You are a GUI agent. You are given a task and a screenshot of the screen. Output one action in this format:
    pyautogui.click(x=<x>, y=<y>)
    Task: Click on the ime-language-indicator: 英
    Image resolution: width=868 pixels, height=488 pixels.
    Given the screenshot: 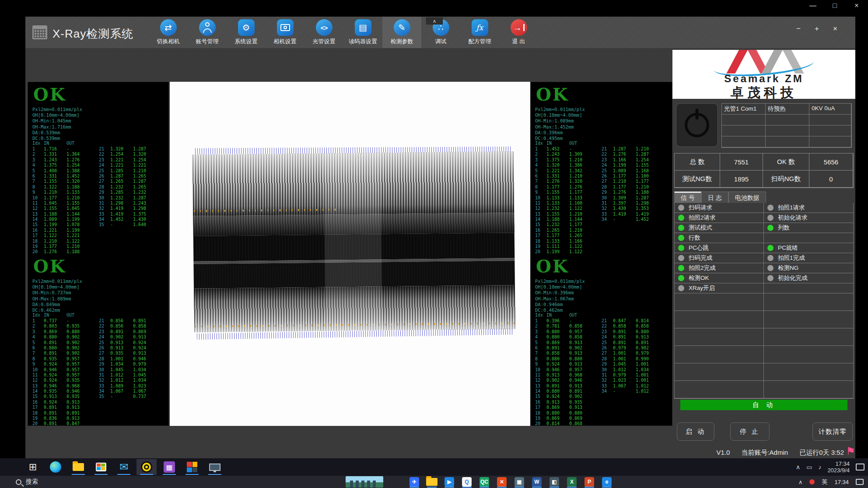 What is the action you would take?
    pyautogui.click(x=824, y=482)
    